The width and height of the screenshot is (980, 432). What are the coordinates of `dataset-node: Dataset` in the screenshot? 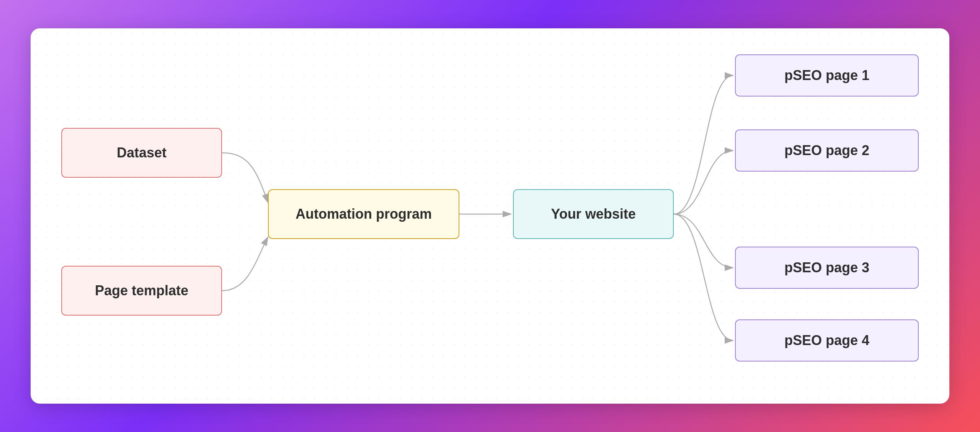 It's located at (142, 153).